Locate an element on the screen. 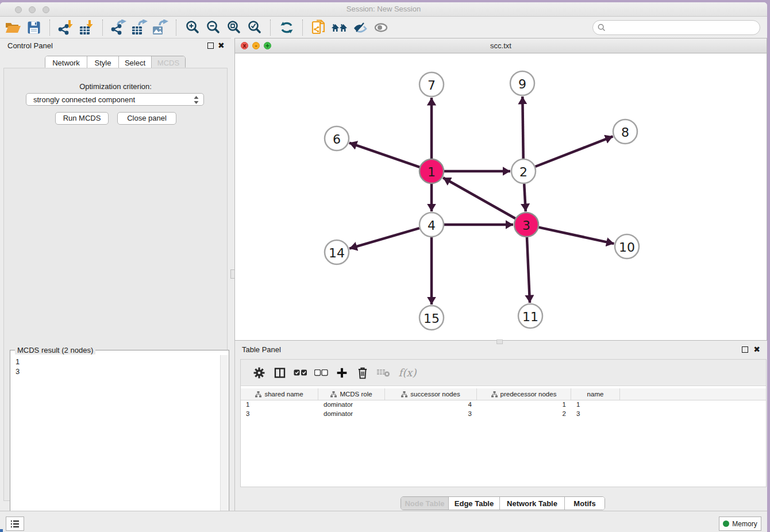 The height and width of the screenshot is (532, 770). column-header-mcds-role: MCDS role is located at coordinates (352, 394).